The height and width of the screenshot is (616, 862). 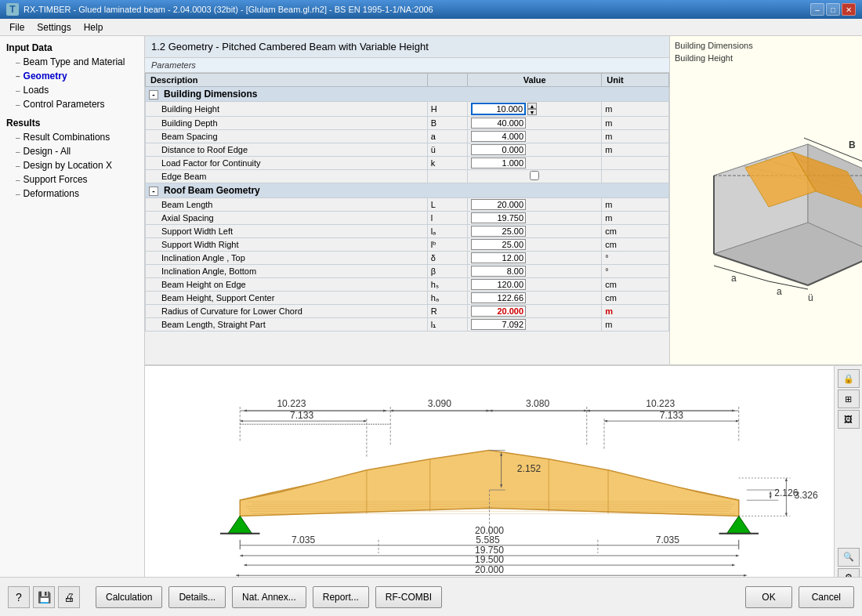 I want to click on param-beam-spacing-sym: a, so click(x=447, y=136).